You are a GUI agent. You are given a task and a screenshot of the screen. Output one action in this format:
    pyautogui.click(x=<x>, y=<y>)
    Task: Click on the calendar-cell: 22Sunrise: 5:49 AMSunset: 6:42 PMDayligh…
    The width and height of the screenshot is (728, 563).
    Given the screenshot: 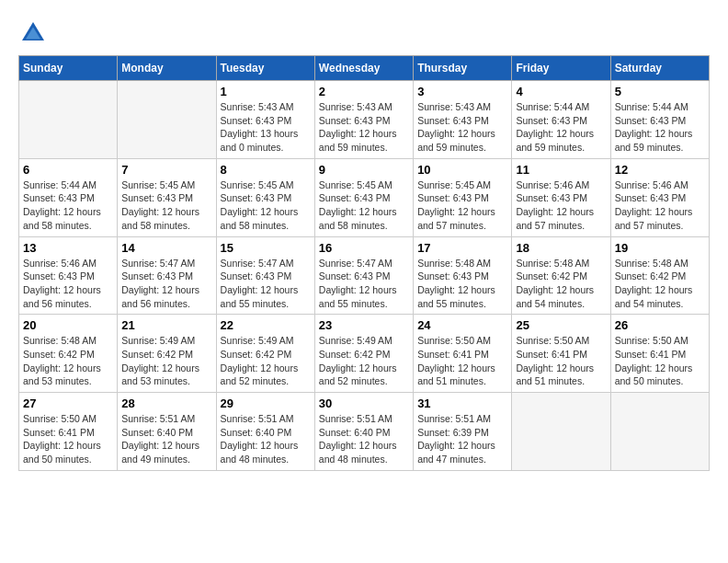 What is the action you would take?
    pyautogui.click(x=265, y=353)
    